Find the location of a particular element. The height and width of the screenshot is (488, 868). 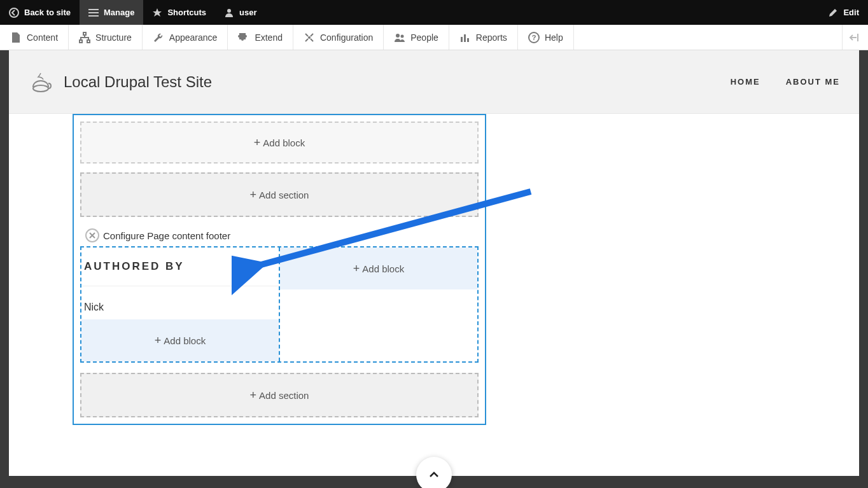

menu-structure: Structure is located at coordinates (106, 37).